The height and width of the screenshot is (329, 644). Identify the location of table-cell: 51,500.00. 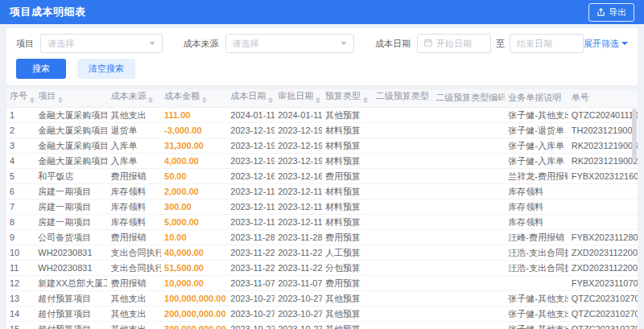
(194, 267).